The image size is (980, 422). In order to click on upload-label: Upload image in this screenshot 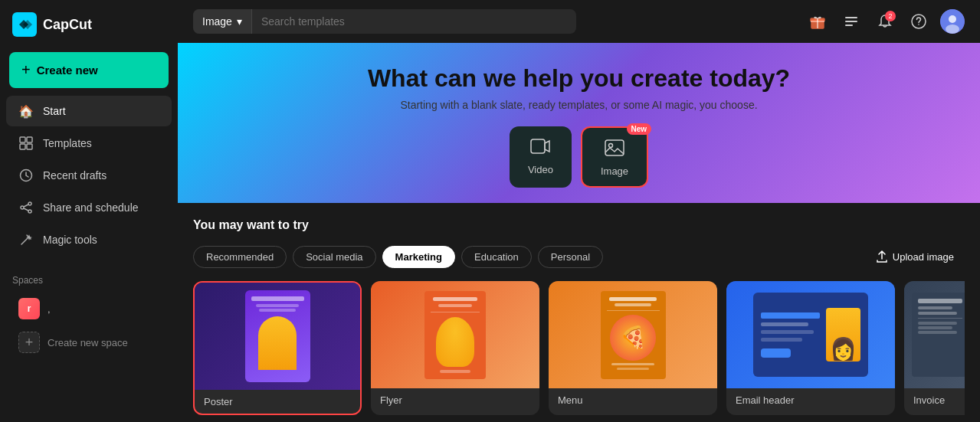, I will do `click(923, 257)`.